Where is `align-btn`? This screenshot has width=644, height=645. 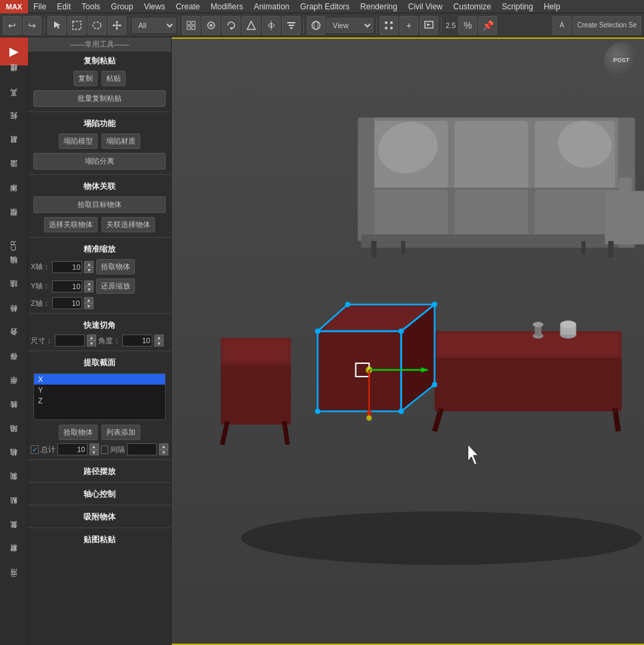
align-btn is located at coordinates (291, 25).